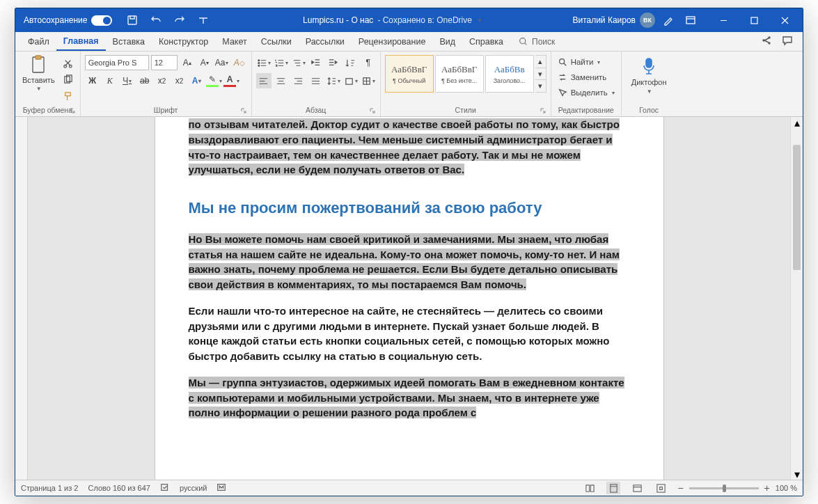 The image size is (818, 504). I want to click on paragraph: Мы — группа энтузиастов, одержимых идеей…, so click(409, 398).